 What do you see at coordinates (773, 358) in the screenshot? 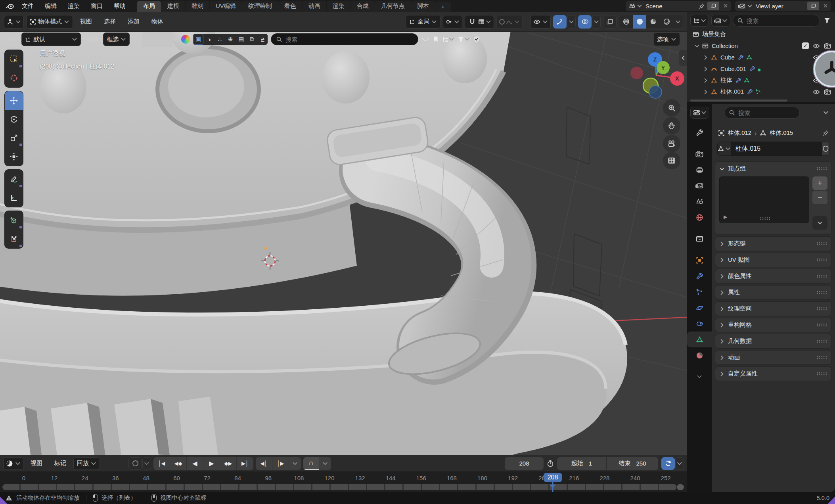
I see `panel-animation-header: 动画` at bounding box center [773, 358].